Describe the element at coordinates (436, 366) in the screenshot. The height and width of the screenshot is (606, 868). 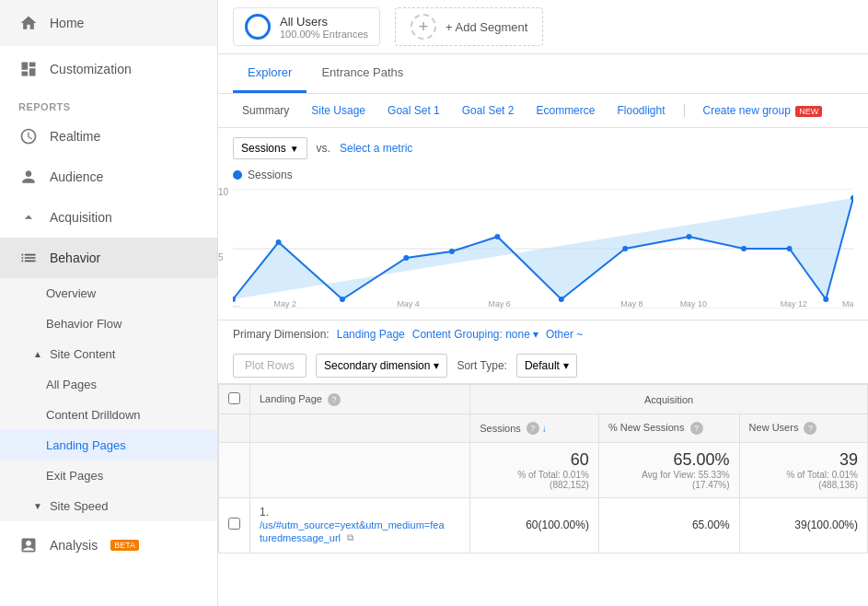
I see `secondary-dim-arrow-icon: ▾` at that location.